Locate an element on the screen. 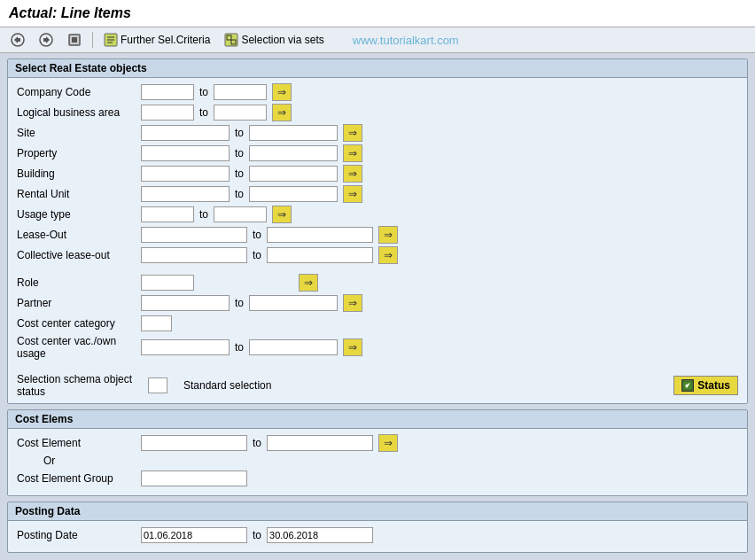 The height and width of the screenshot is (560, 755). usage-type-from is located at coordinates (167, 214).